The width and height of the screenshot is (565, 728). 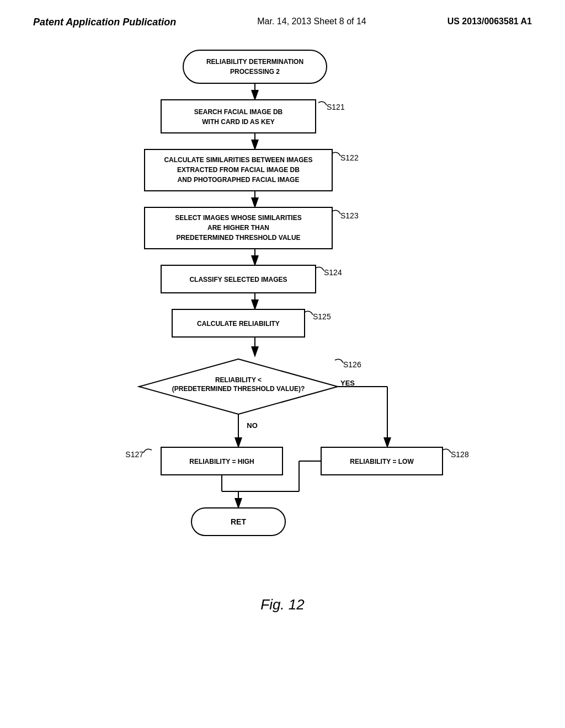 What do you see at coordinates (282, 14) in the screenshot?
I see `page-header: Patent Application Publication Mar. 14, …` at bounding box center [282, 14].